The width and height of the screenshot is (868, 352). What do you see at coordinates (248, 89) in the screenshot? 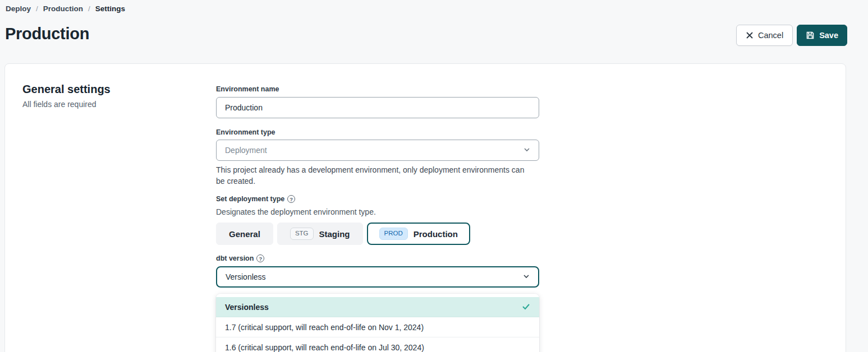
I see `environment-name-label-text: Environment name` at bounding box center [248, 89].